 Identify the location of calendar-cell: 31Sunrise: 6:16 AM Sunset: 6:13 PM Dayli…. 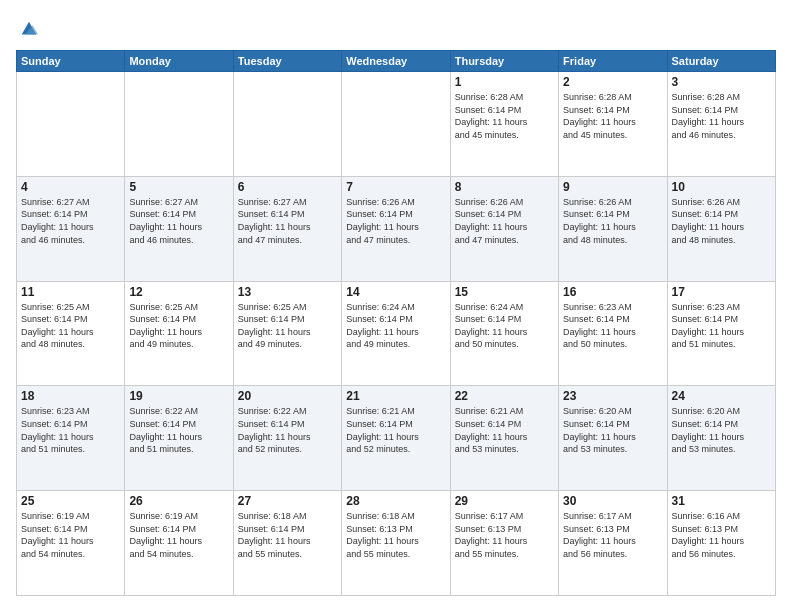
(721, 544).